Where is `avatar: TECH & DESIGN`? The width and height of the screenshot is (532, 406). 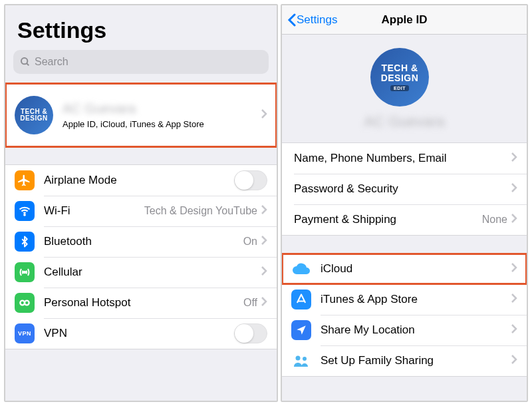
avatar: TECH & DESIGN is located at coordinates (34, 115).